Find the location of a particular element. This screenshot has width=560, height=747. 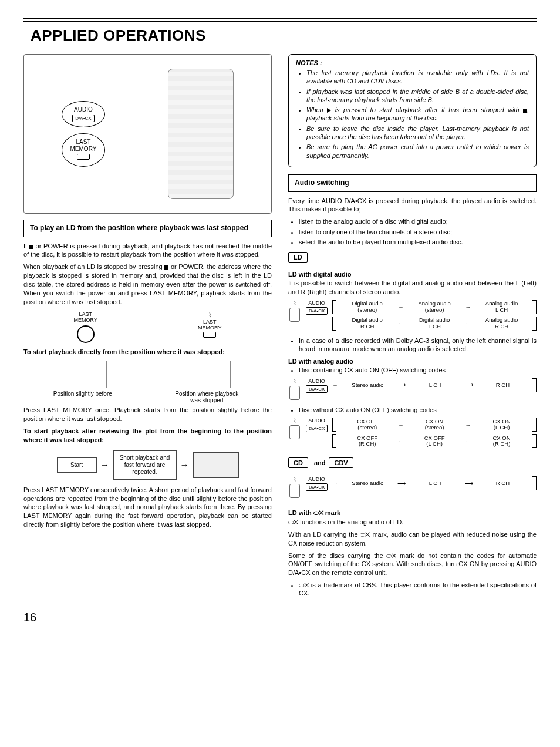

subheading: LD with ⬭✕ mark is located at coordinates (412, 513).